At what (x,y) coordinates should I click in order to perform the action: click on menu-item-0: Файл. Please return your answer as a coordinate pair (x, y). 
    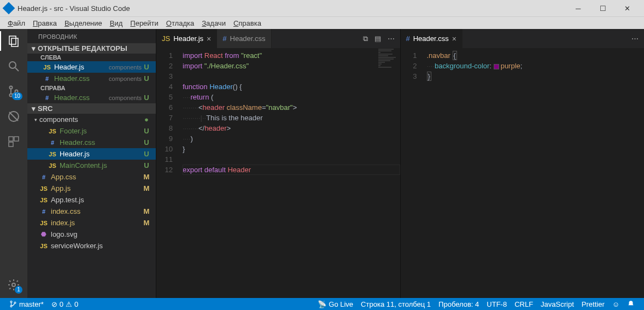
    Looking at the image, I should click on (16, 23).